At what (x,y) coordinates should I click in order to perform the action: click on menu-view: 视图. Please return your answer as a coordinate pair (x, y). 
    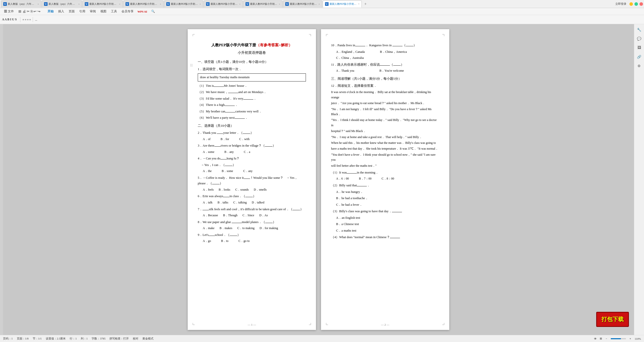
    Looking at the image, I should click on (103, 12).